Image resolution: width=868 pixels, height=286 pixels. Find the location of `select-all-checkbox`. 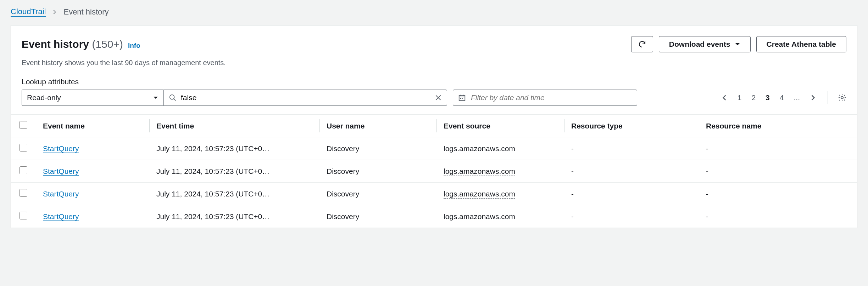

select-all-checkbox is located at coordinates (23, 125).